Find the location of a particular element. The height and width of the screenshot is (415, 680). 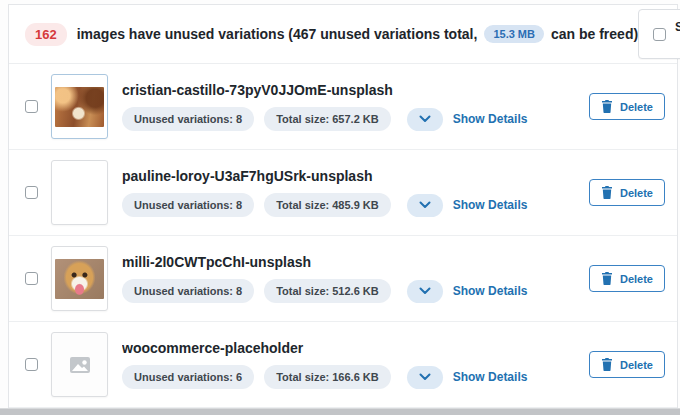

image-title: cristian-castillo-73pyV0JJOmE-unsplash is located at coordinates (356, 90).